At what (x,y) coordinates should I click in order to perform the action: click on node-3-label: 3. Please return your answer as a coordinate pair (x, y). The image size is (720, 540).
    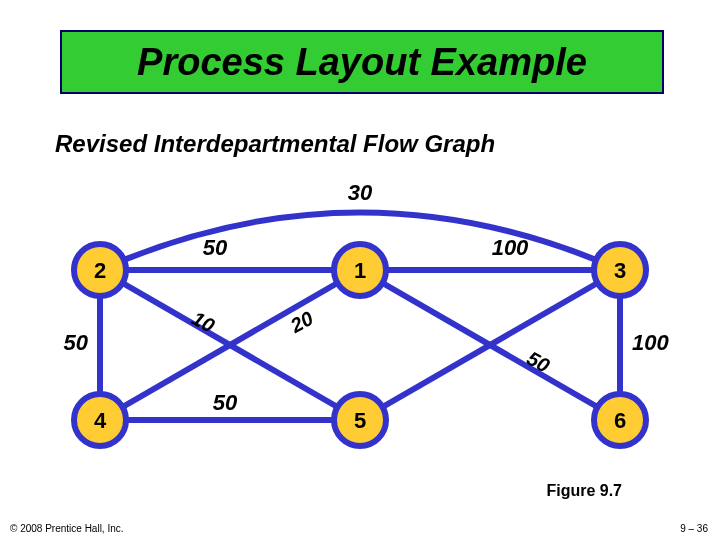
    Looking at the image, I should click on (620, 270).